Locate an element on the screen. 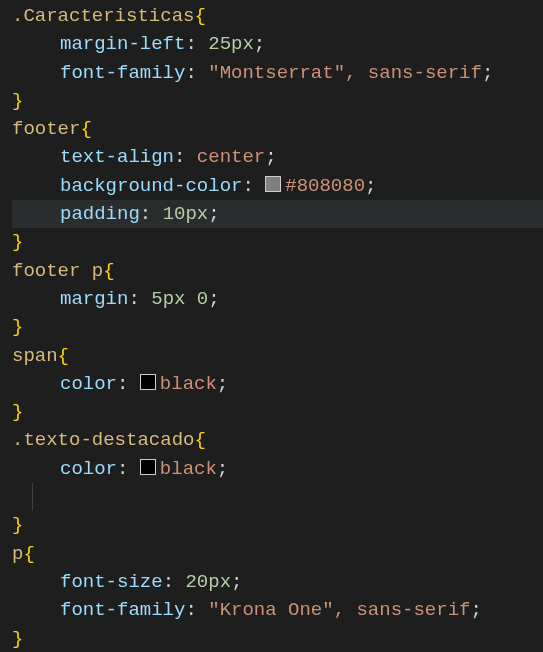 The image size is (543, 652). code-line: footer p{ is located at coordinates (278, 271).